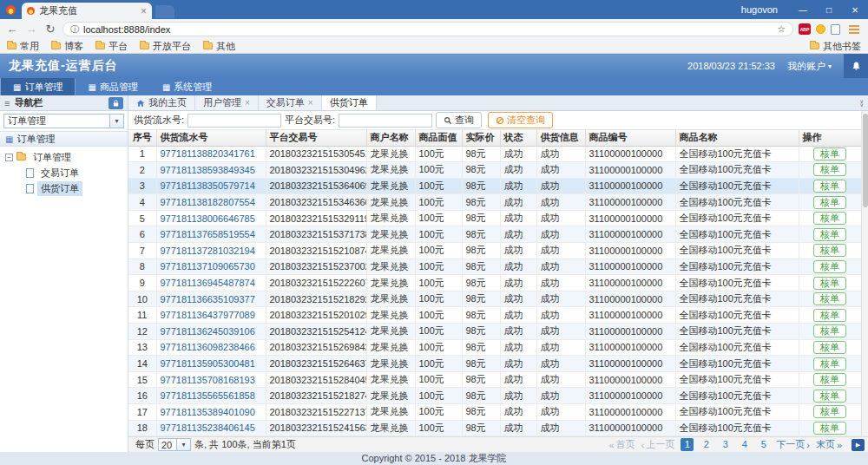 Image resolution: width=868 pixels, height=465 pixels. Describe the element at coordinates (495, 331) in the screenshot. I see `table-row: 12 977181136245039106 201803232151525412…` at that location.